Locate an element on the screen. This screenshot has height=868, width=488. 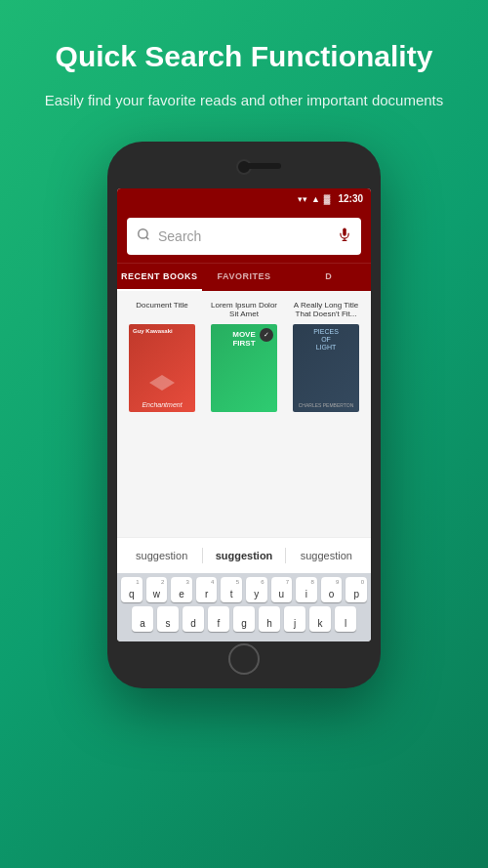
keyboard: 1q 2w 3e 4r 5t 6y 7u 8i 9o 0p a s d f is located at coordinates (244, 607).